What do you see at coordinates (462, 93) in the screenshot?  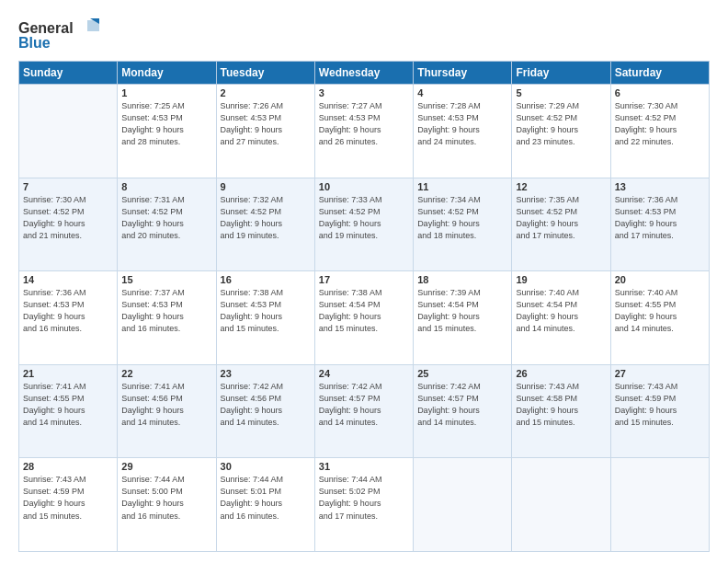 I see `day-number: 4` at bounding box center [462, 93].